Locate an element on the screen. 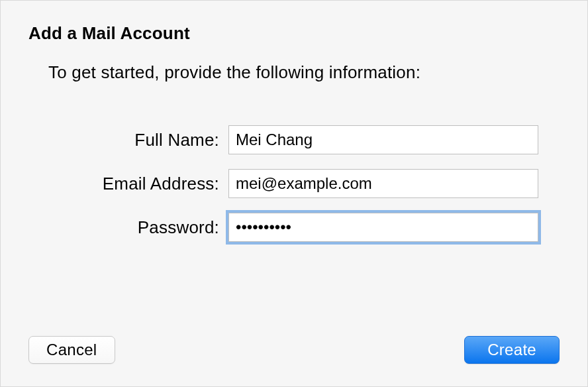 This screenshot has height=387, width=588. full-name-row: Full Name: is located at coordinates (294, 140).